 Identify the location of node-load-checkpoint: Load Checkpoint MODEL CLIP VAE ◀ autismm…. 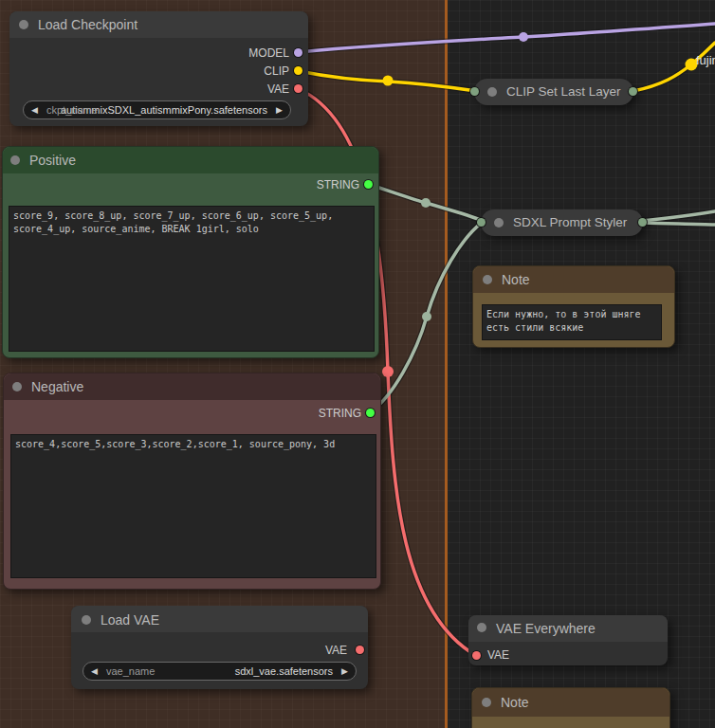
(159, 68).